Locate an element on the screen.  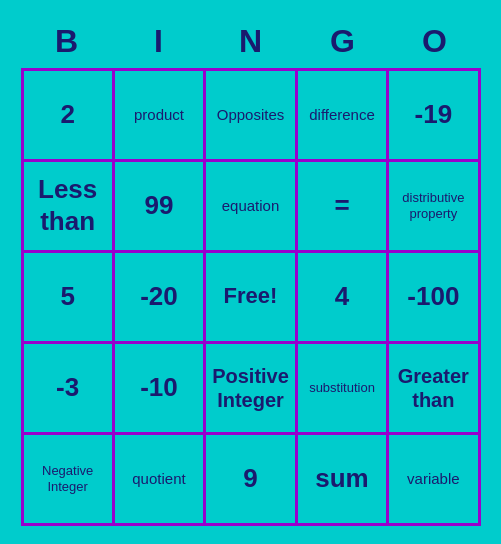
bingo-cell: Less than is located at coordinates (68, 206).